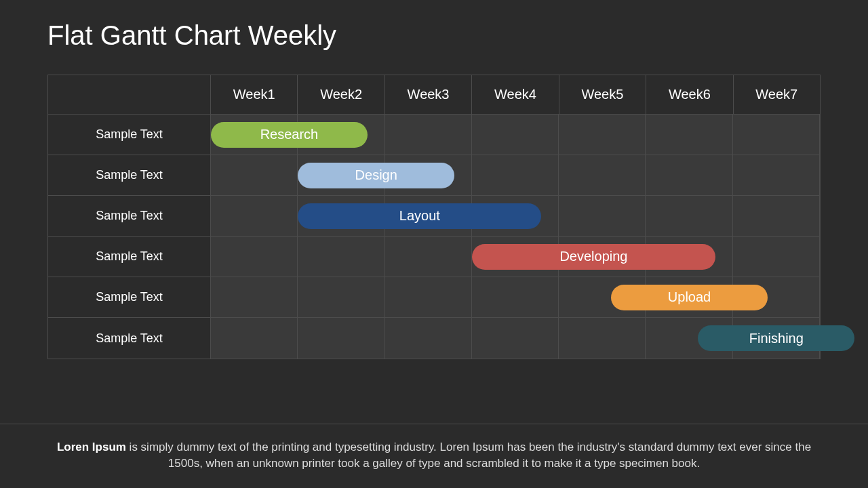 This screenshot has height=488, width=868. What do you see at coordinates (515, 257) in the screenshot?
I see `row-grid: Developing` at bounding box center [515, 257].